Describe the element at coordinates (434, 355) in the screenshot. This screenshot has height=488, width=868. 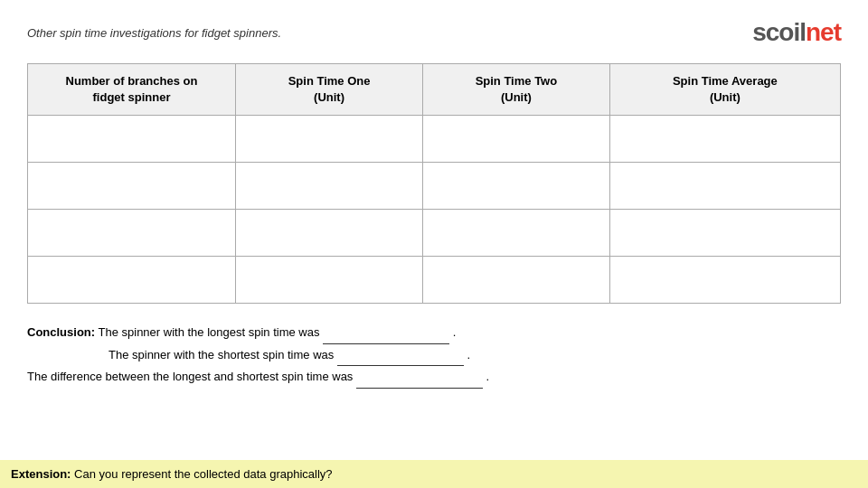
I see `conclusion-line2: The spinner with the shortest spin time …` at that location.